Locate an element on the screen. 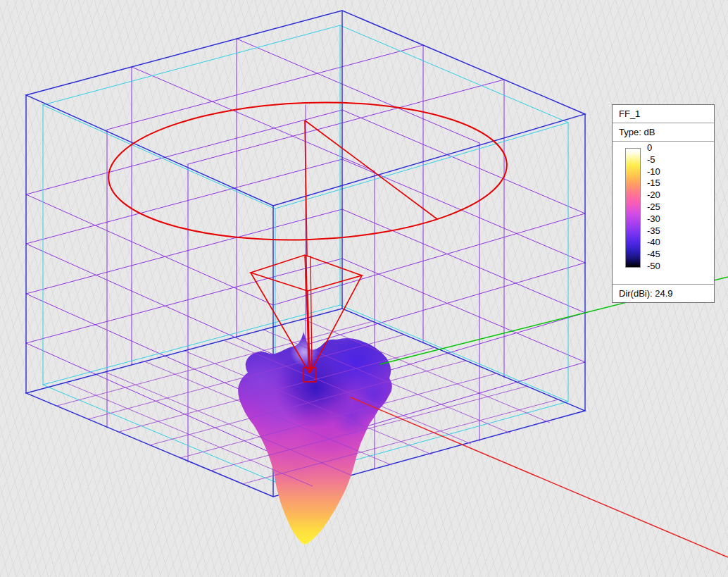 This screenshot has width=728, height=577. colorbar-tick: -20 is located at coordinates (653, 195).